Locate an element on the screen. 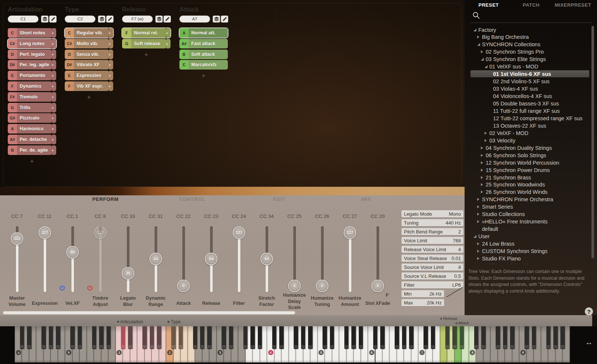 This screenshot has width=597, height=364. slot-type-espressivo: EEspressivo▸ is located at coordinates (89, 75).